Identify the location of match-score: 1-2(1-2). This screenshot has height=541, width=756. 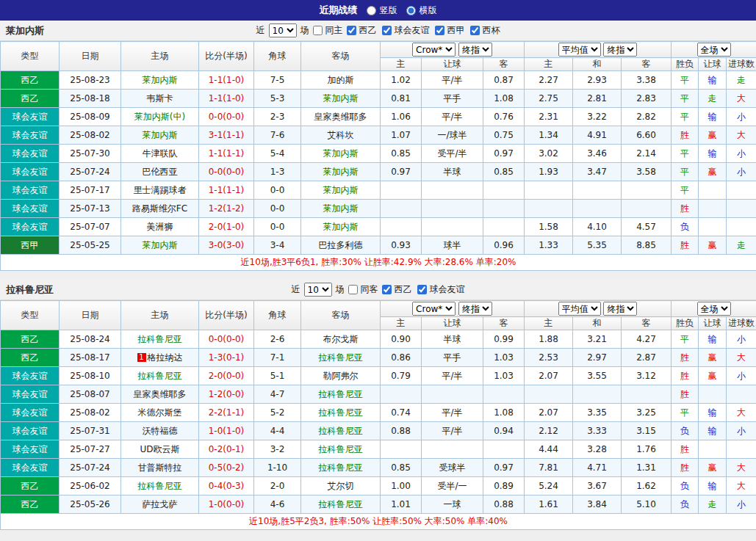
(226, 208).